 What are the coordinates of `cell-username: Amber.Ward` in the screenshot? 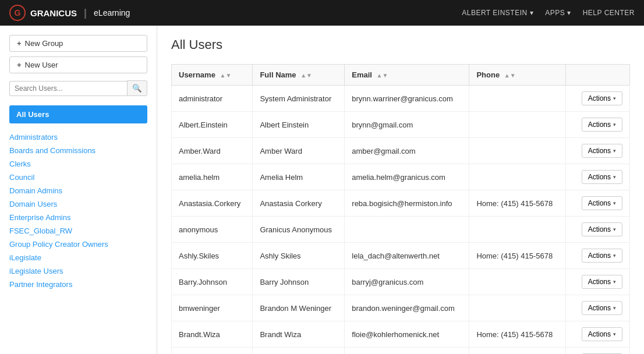 It's located at (212, 151).